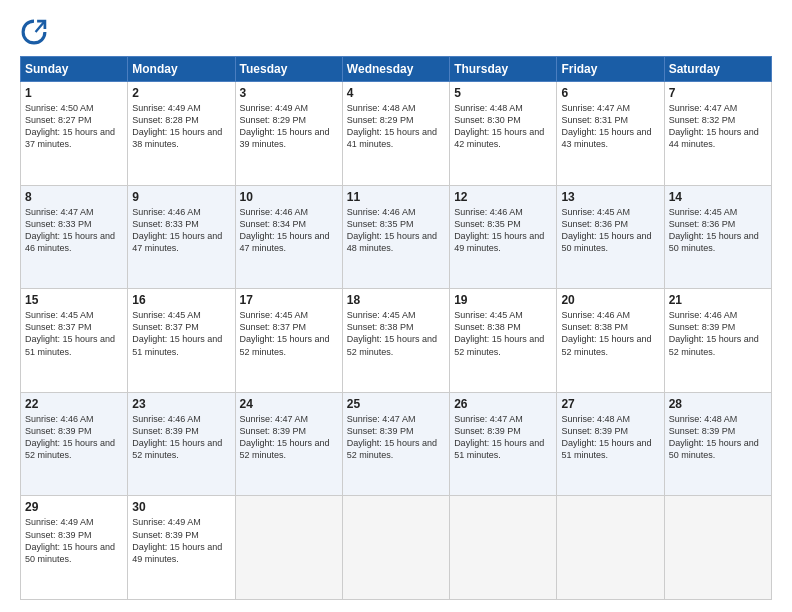 The height and width of the screenshot is (612, 792). I want to click on day-number: 30, so click(181, 507).